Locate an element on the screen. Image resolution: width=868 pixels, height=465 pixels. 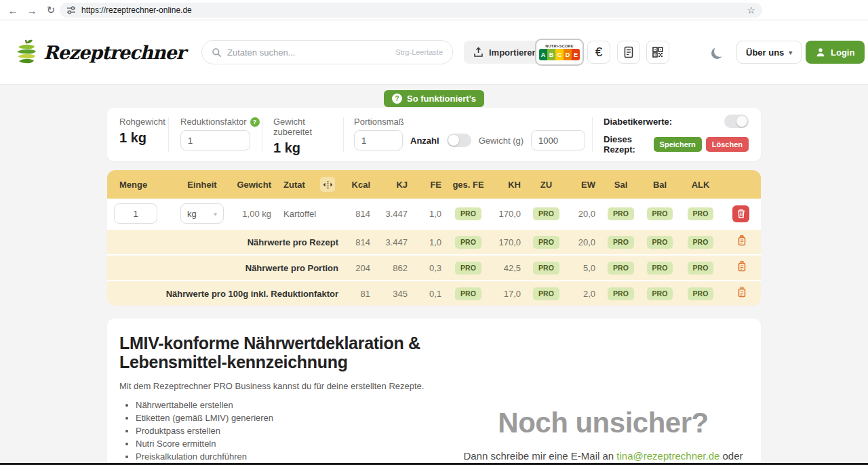
anzahl-label: Anzahl is located at coordinates (425, 141).